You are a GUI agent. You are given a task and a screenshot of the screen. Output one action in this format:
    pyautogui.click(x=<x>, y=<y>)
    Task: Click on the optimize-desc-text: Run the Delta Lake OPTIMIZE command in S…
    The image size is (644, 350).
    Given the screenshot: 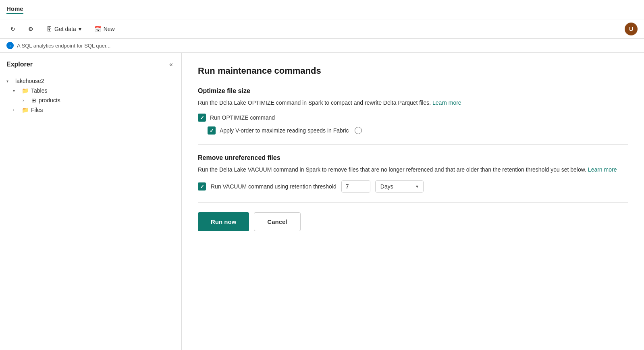 What is the action you would take?
    pyautogui.click(x=314, y=103)
    